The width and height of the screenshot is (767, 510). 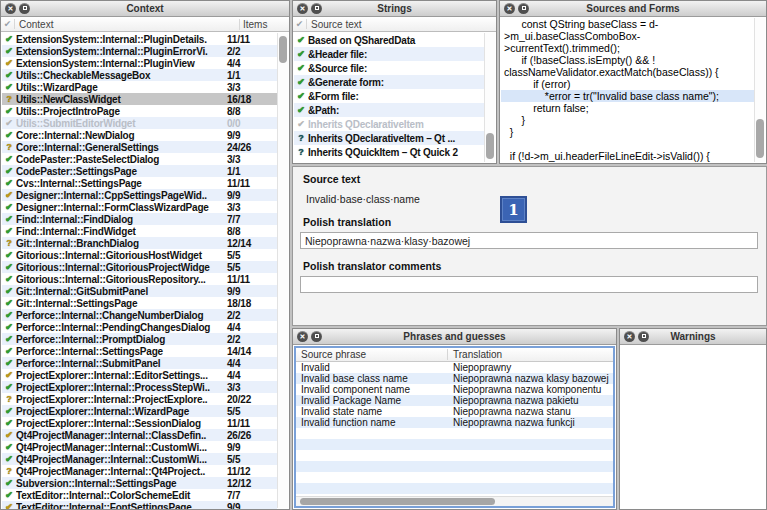 I want to click on context-row: ✔Perforce::Internal::SubmitPanel4/4, so click(x=140, y=363).